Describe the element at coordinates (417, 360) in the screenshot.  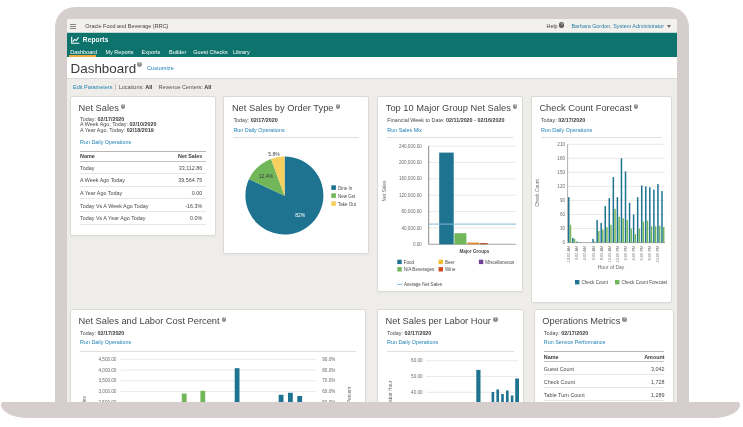
I see `svg-text: 60.00` at that location.